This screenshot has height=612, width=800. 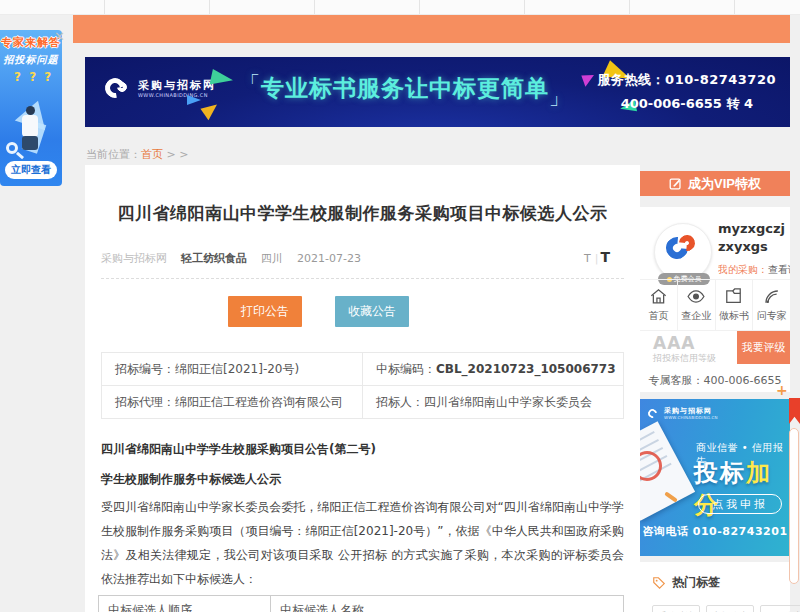 What do you see at coordinates (683, 414) in the screenshot?
I see `chinabidding-logo-small: 采购与招标网WWW.CHINABIDDING.CN` at bounding box center [683, 414].